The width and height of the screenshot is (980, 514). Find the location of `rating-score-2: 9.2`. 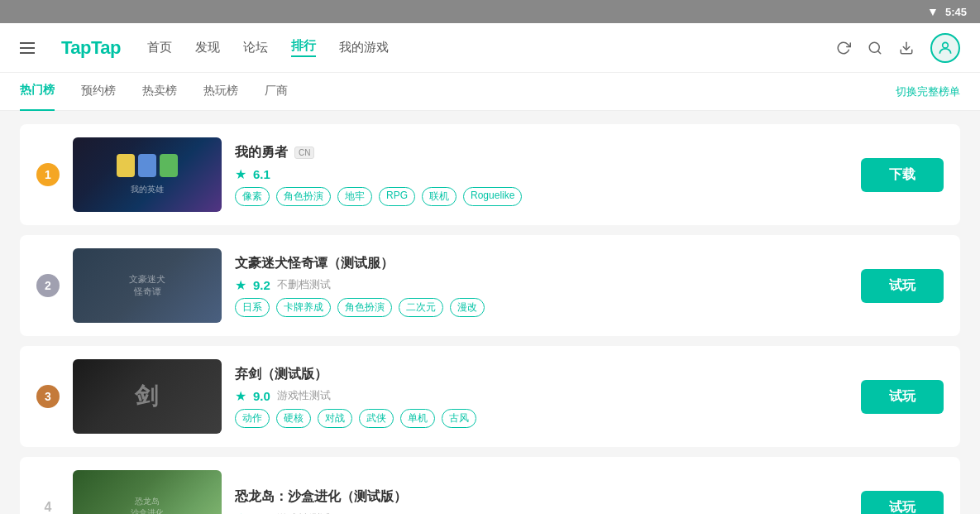

rating-score-2: 9.2 is located at coordinates (261, 285).